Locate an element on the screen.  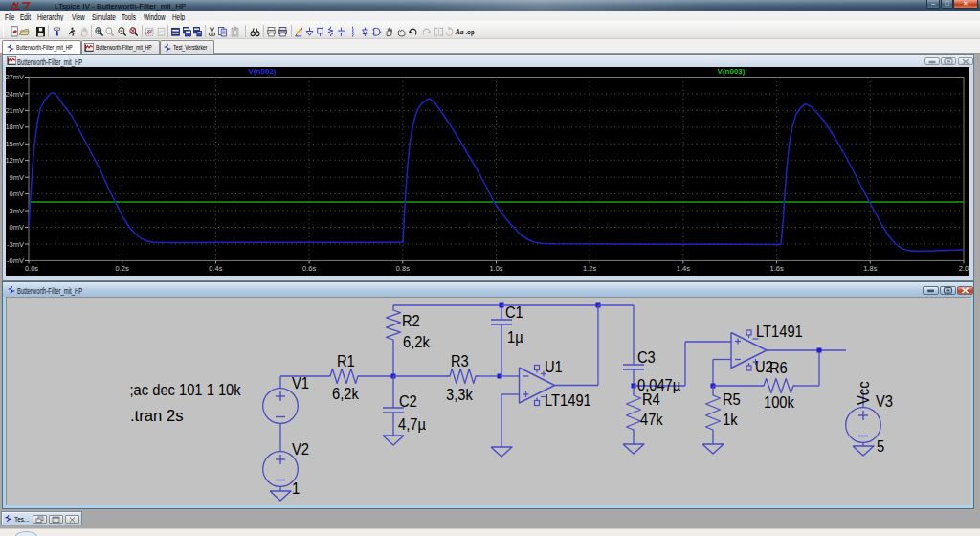
svg-text: 1.2s is located at coordinates (590, 268).